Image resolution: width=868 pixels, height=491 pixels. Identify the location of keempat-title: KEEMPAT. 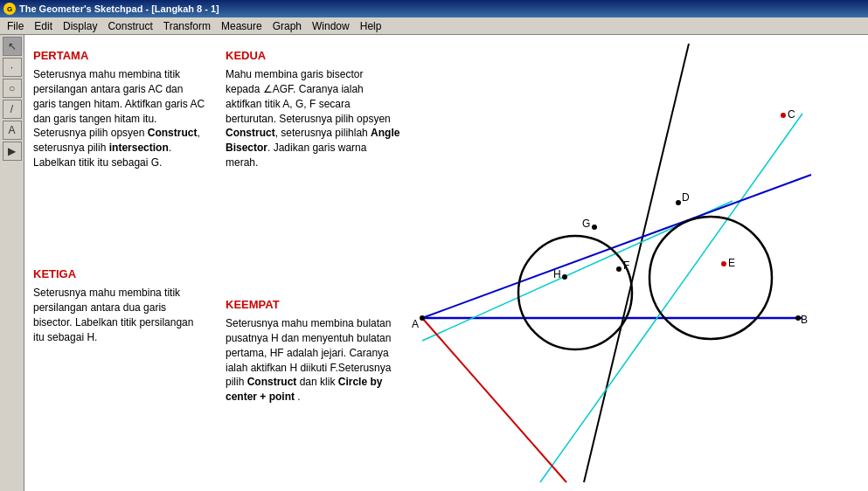
(317, 305).